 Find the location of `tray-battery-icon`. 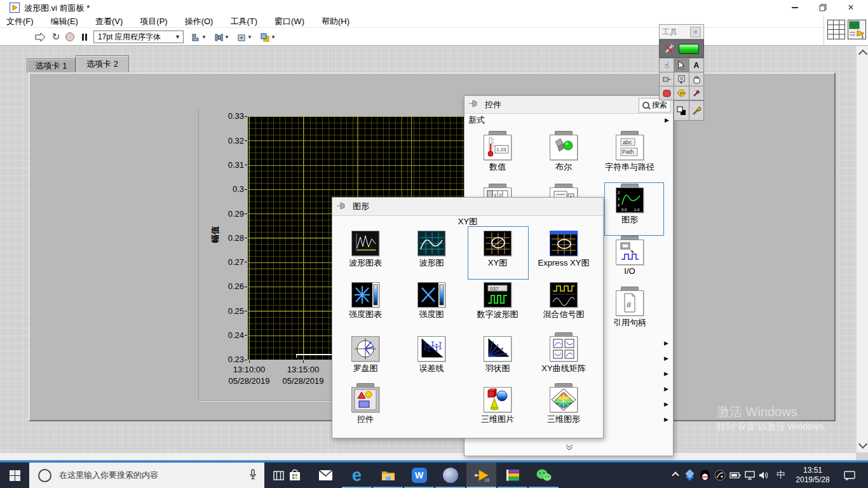

tray-battery-icon is located at coordinates (735, 475).